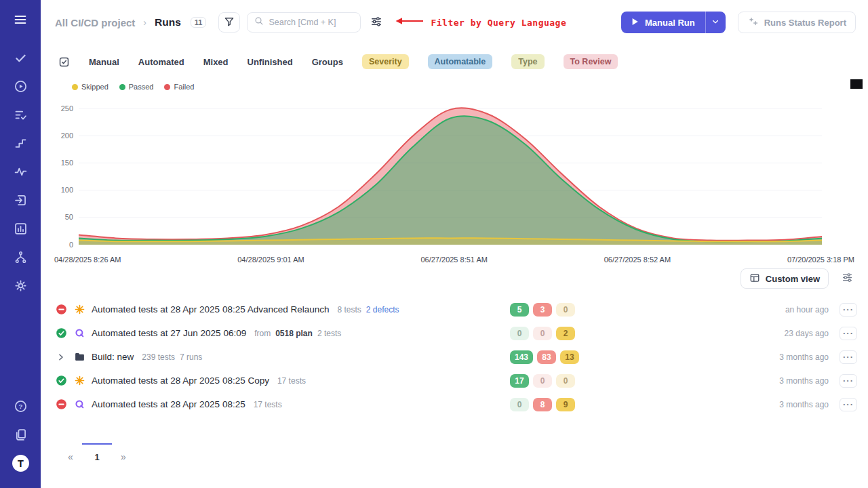  I want to click on annotation: Filter by Query Language, so click(480, 22).